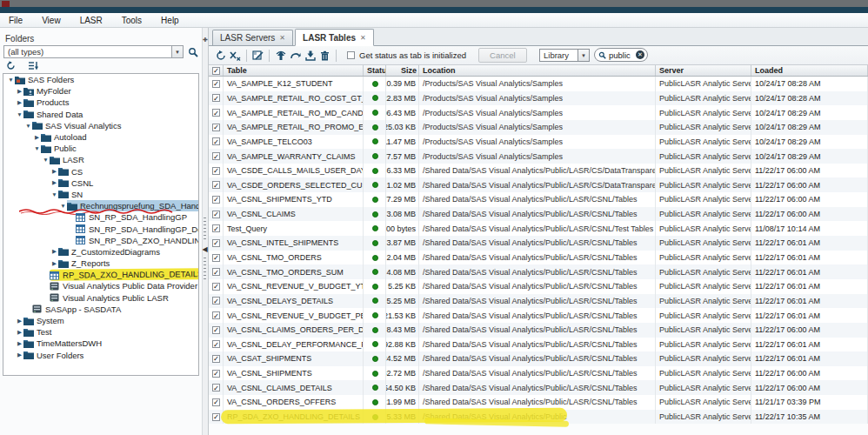 The height and width of the screenshot is (435, 868). What do you see at coordinates (296, 56) in the screenshot?
I see `reload-table-button` at bounding box center [296, 56].